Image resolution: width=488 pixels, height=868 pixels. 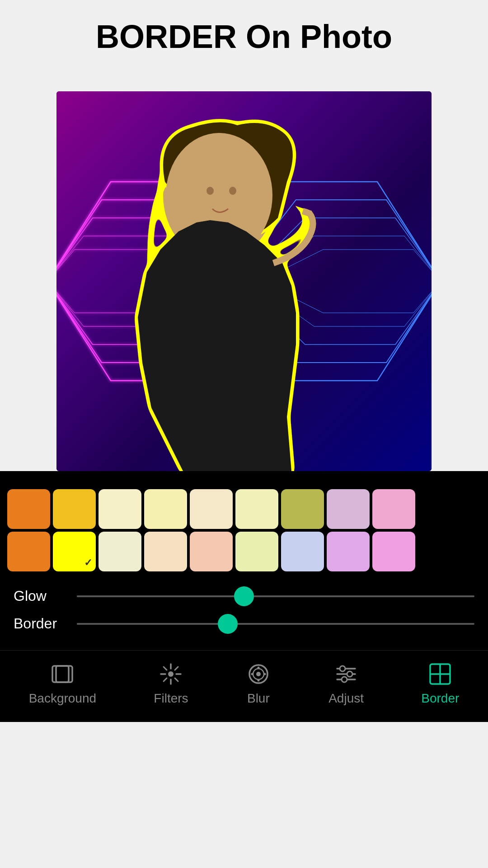 What do you see at coordinates (171, 684) in the screenshot?
I see `nav-item-filters: Filters` at bounding box center [171, 684].